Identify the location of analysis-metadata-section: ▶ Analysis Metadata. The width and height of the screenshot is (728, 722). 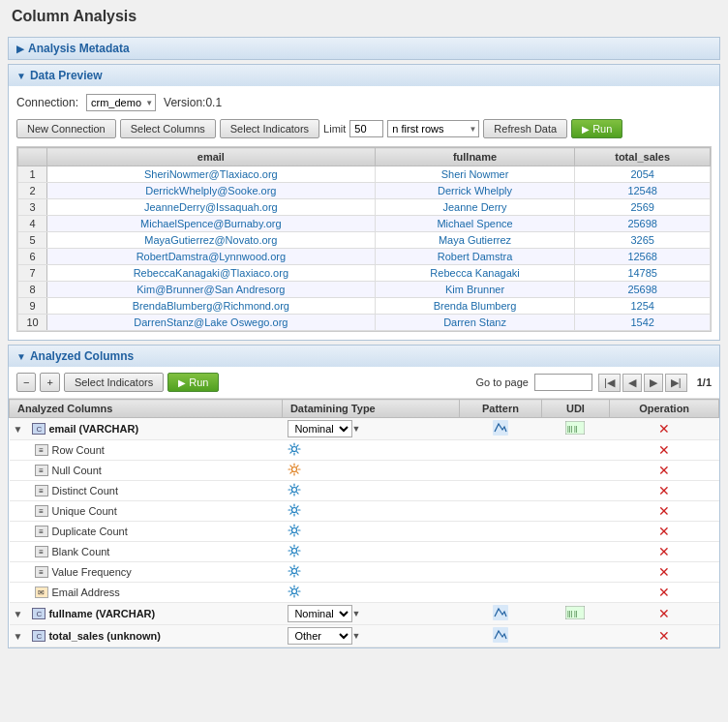
(364, 48).